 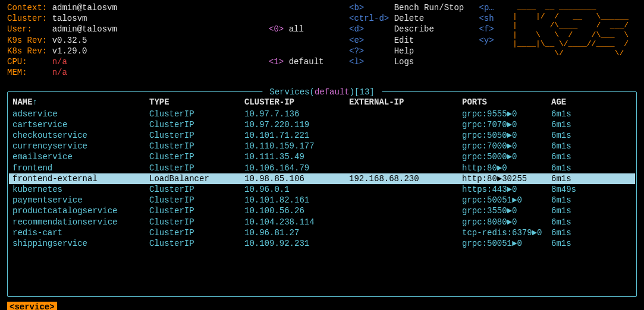 What do you see at coordinates (81, 168) in the screenshot?
I see `cell-name: frontend` at bounding box center [81, 168].